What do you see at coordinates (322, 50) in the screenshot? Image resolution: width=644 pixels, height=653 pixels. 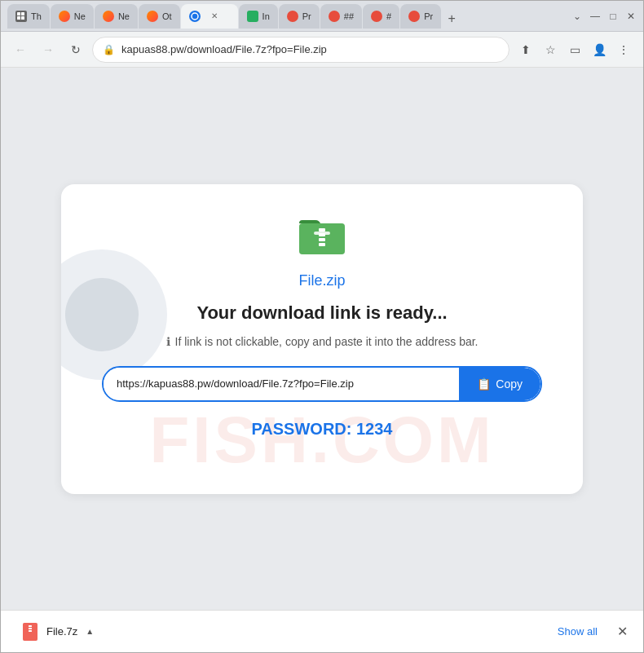 I see `toolbar: ← → ↻ 🔒 kapuas88.pw/download/File.7z?fpo…` at bounding box center [322, 50].